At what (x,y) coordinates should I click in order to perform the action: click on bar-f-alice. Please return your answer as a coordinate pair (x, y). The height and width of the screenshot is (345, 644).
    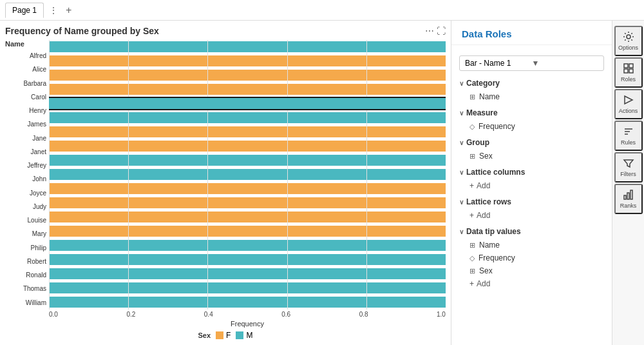
    Looking at the image, I should click on (247, 61).